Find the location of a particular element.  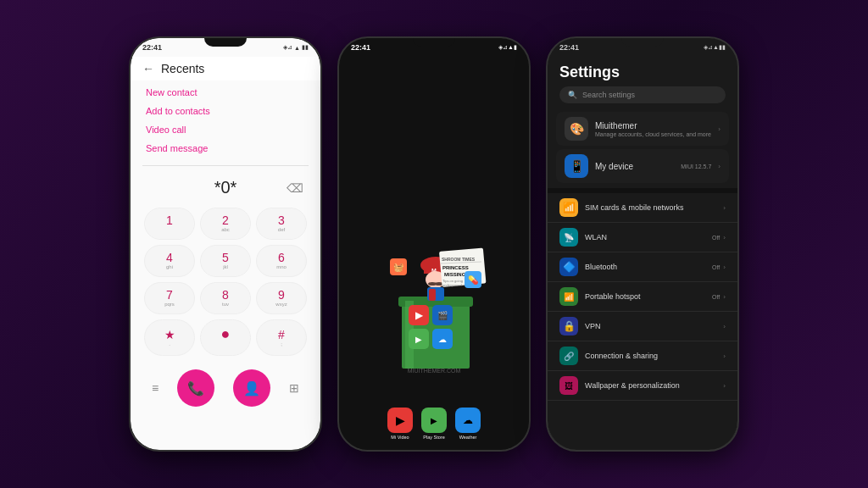

settings-header: Settings 🔍 Search settings is located at coordinates (643, 85).